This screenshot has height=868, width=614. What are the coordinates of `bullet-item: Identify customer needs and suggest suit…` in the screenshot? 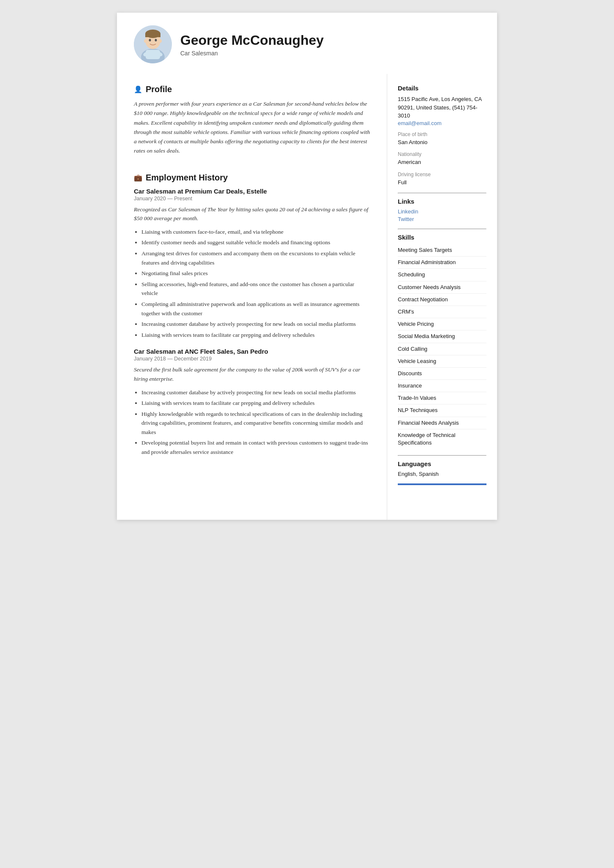 It's located at (257, 243).